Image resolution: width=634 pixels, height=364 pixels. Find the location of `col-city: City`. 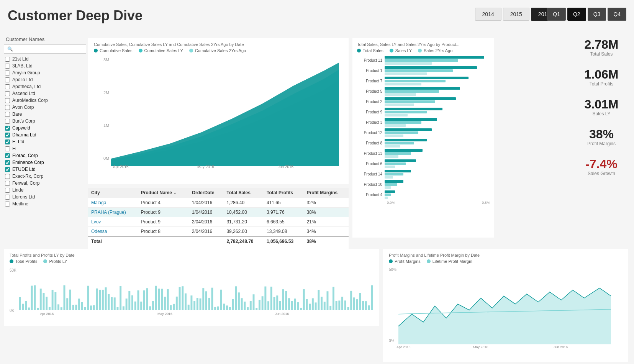

col-city: City is located at coordinates (113, 193).